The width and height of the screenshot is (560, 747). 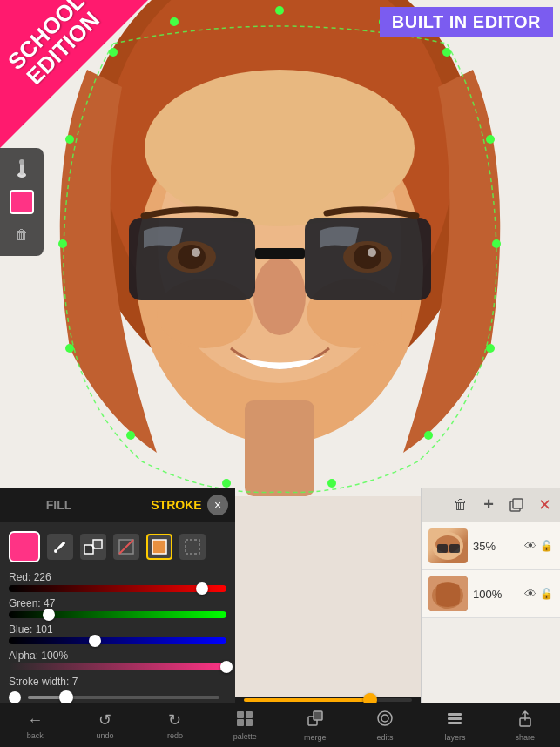 What do you see at coordinates (124, 697) in the screenshot?
I see `stroke-width-track` at bounding box center [124, 697].